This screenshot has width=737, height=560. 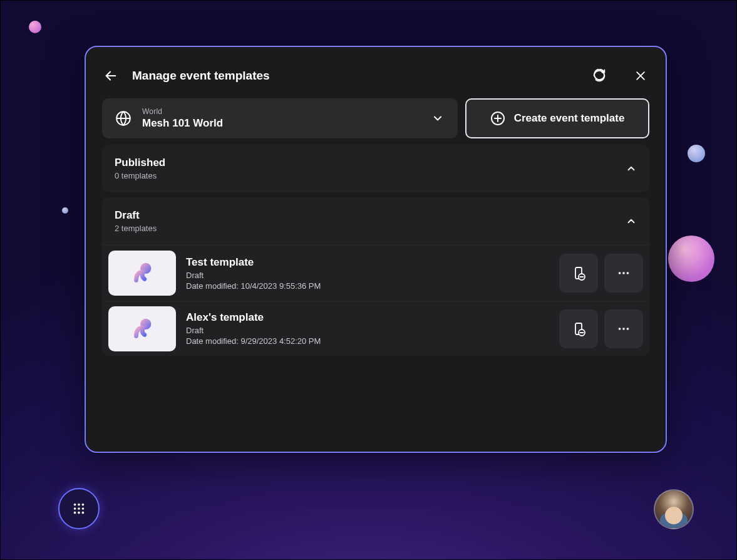 What do you see at coordinates (123, 118) in the screenshot?
I see `globe-icon` at bounding box center [123, 118].